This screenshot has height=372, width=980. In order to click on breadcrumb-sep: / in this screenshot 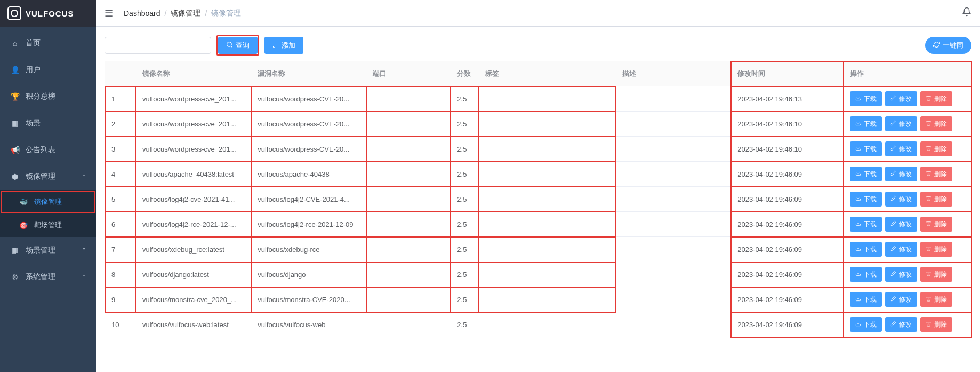, I will do `click(206, 13)`.